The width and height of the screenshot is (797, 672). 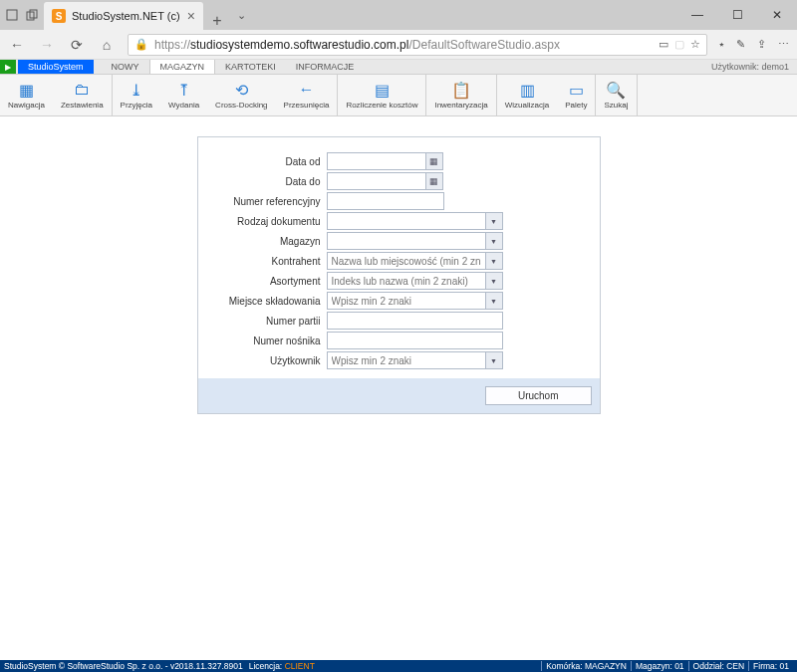 What do you see at coordinates (26, 90) in the screenshot?
I see `grid-icon: ▦` at bounding box center [26, 90].